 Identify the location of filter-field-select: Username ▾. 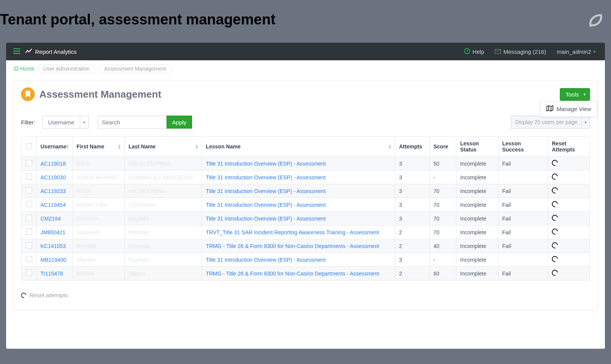
(66, 122).